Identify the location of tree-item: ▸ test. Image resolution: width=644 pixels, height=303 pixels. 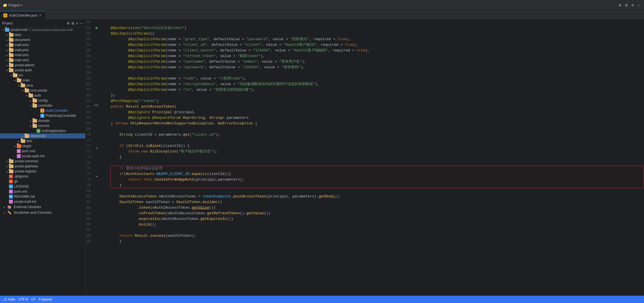
(43, 141).